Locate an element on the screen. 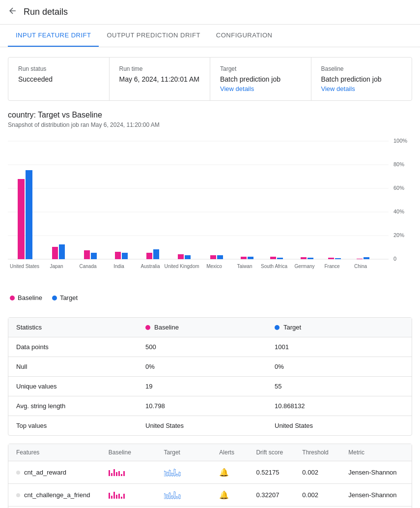 The width and height of the screenshot is (420, 508). feature-target-chart is located at coordinates (192, 472).